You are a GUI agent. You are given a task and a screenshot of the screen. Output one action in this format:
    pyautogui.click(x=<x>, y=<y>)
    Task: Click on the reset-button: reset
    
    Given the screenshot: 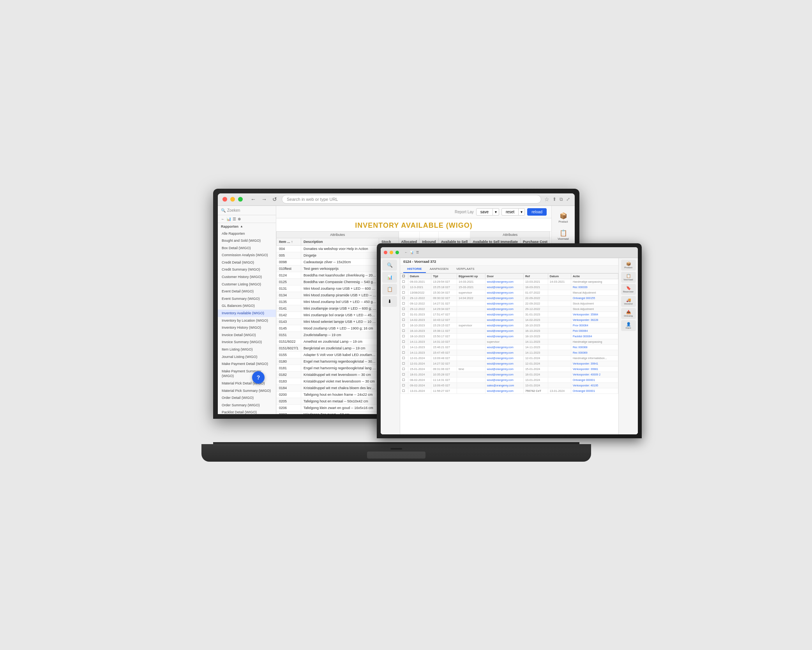 What is the action you would take?
    pyautogui.click(x=510, y=212)
    